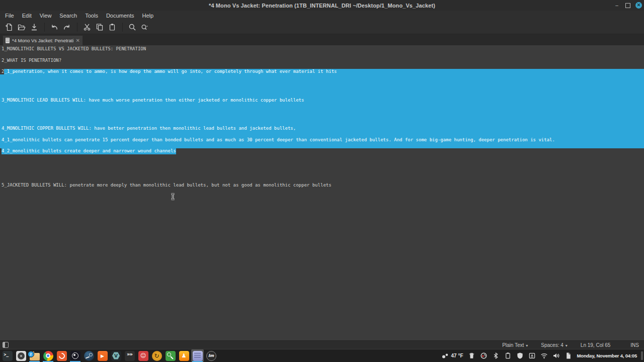 The height and width of the screenshot is (362, 644). I want to click on shield-icon, so click(520, 356).